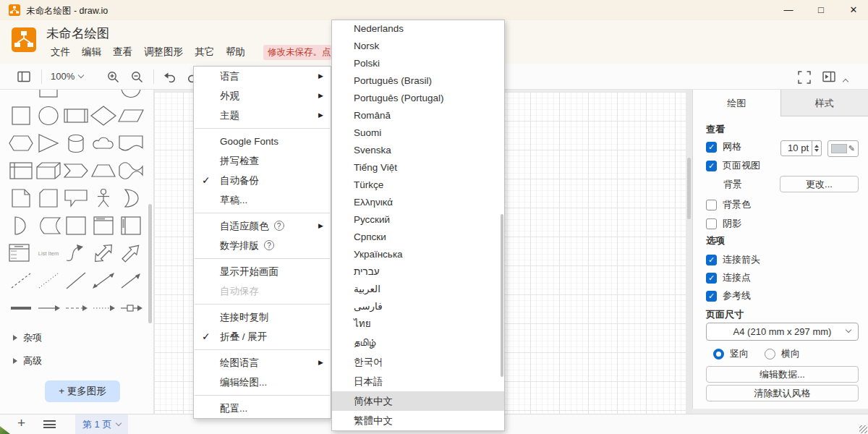  What do you see at coordinates (262, 246) in the screenshot?
I see `extras-menu-item-10: 数学排版?` at bounding box center [262, 246].